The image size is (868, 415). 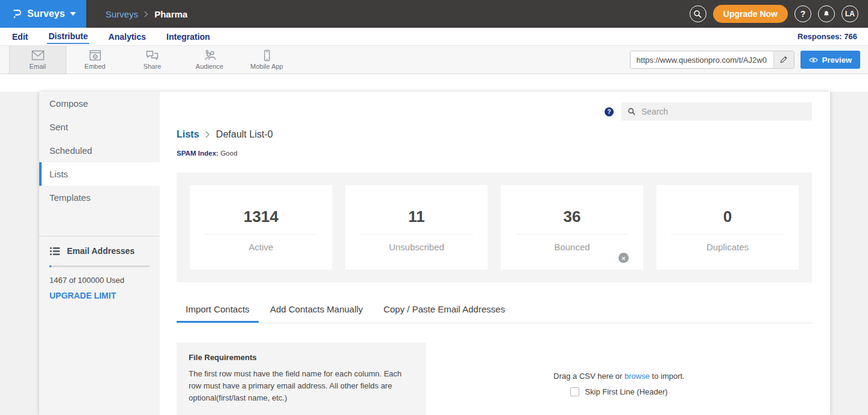 What do you see at coordinates (198, 153) in the screenshot?
I see `spam-index-label: SPAM Index:` at bounding box center [198, 153].